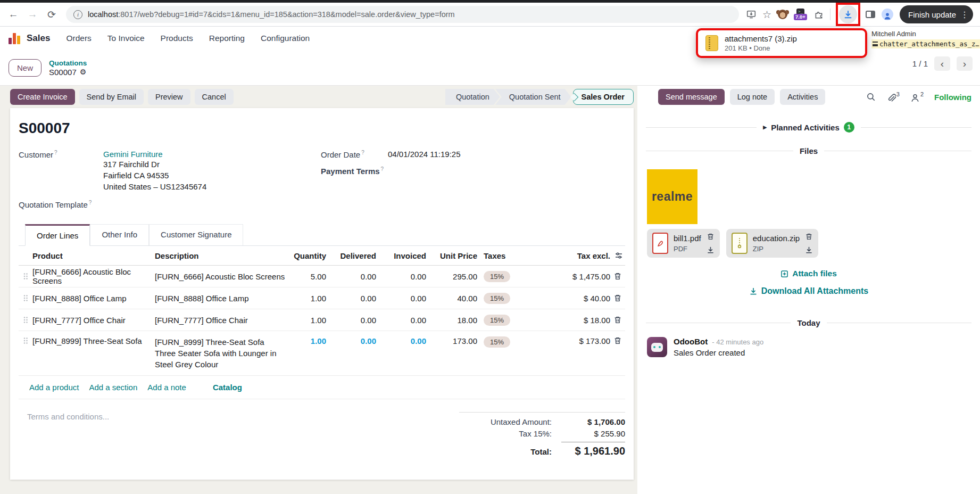 The height and width of the screenshot is (494, 980). I want to click on header-delivered: Delivered, so click(351, 256).